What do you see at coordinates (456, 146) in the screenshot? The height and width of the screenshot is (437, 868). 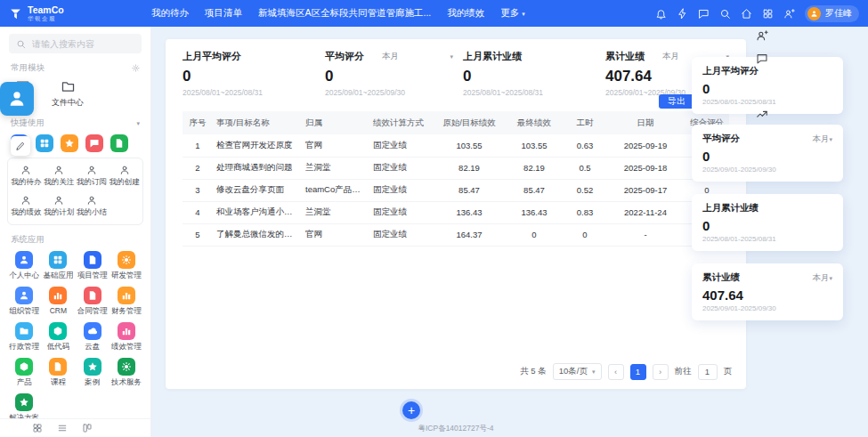 I see `table-row: 1检查官网开发还原度官网固定业绩103.55103.550.632025-09-…` at bounding box center [456, 146].